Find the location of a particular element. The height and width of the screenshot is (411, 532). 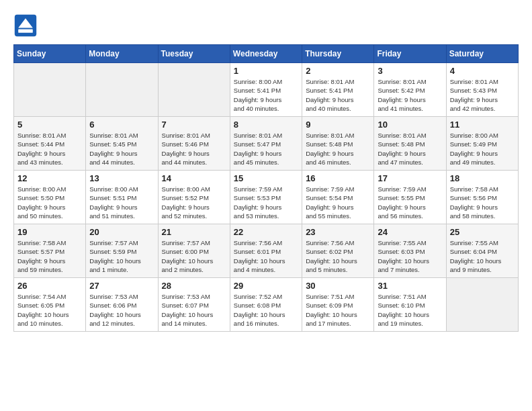

day-info: Sunrise: 8:01 AM Sunset: 5:46 PM Dayligh… is located at coordinates (194, 149).